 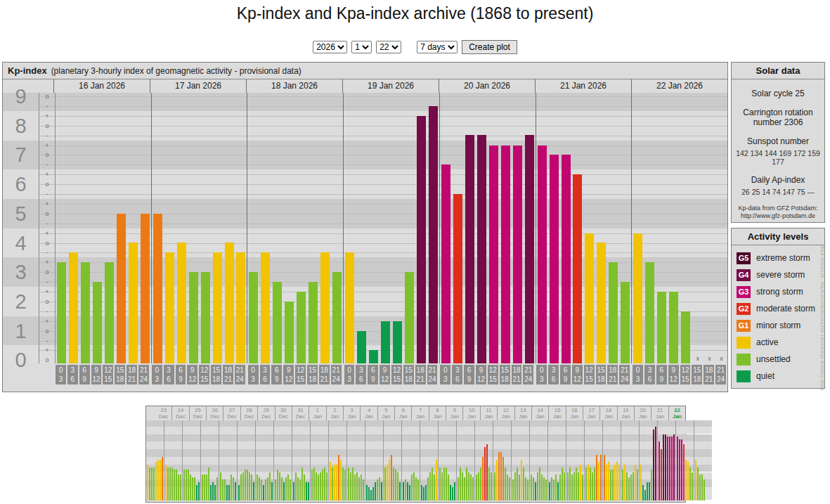 What do you see at coordinates (330, 47) in the screenshot?
I see `year-select: 2026` at bounding box center [330, 47].